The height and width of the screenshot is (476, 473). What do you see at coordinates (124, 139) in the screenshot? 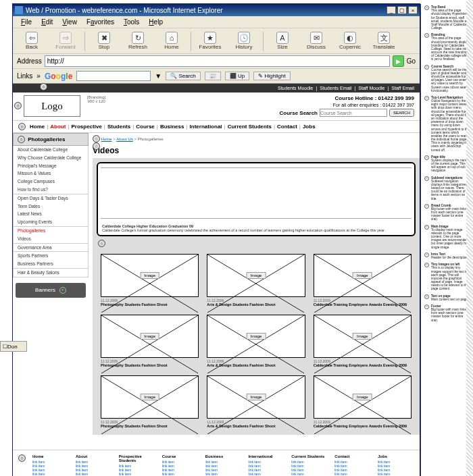
I see `crumb-about: About Us` at bounding box center [124, 139].